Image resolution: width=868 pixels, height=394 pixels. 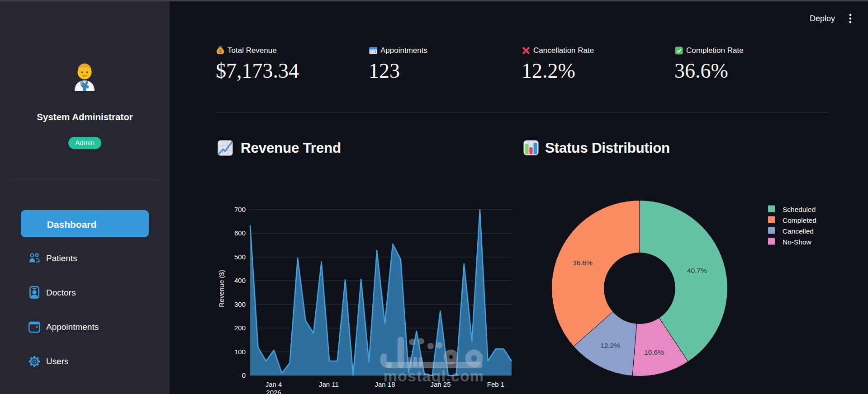 What do you see at coordinates (798, 231) in the screenshot?
I see `svg-text: Cancelled` at bounding box center [798, 231].